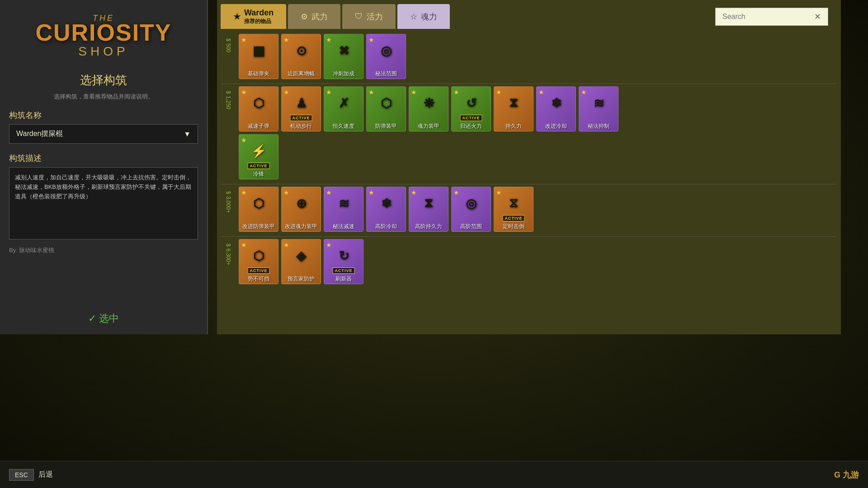  I want to click on item-name: 刷新器, so click(344, 279).